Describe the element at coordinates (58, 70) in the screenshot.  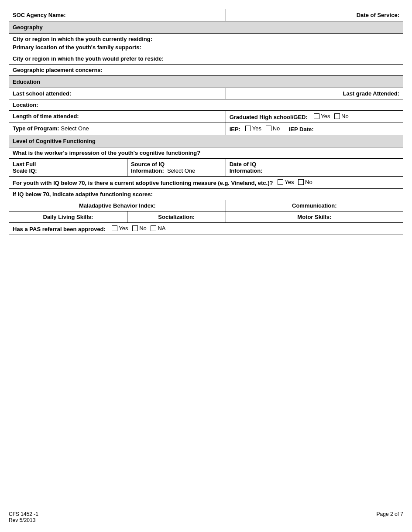
I see `placement-concerns-label: Geographic placement concerns:` at that location.